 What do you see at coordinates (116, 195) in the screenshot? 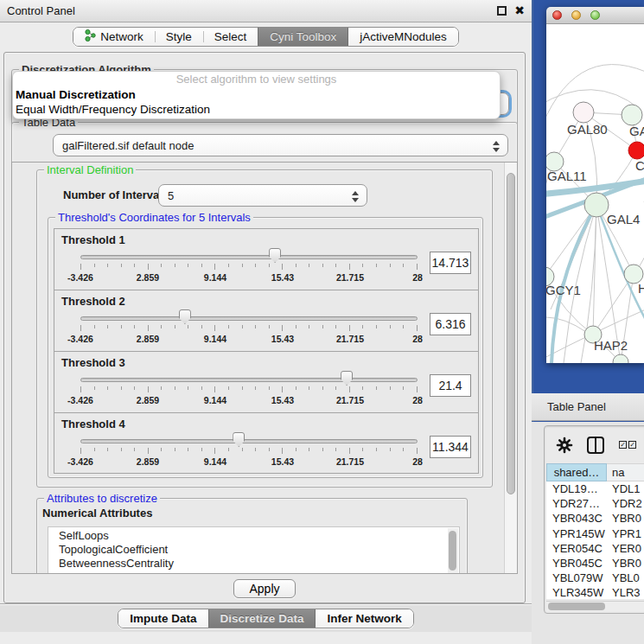
I see `number-of-intervals-label: Number of Intervals` at bounding box center [116, 195].